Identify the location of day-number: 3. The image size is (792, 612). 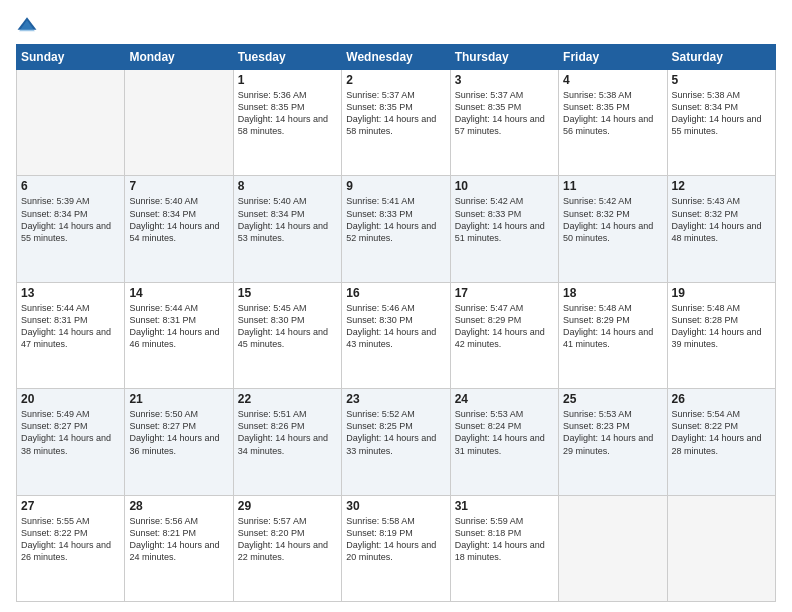
(504, 80).